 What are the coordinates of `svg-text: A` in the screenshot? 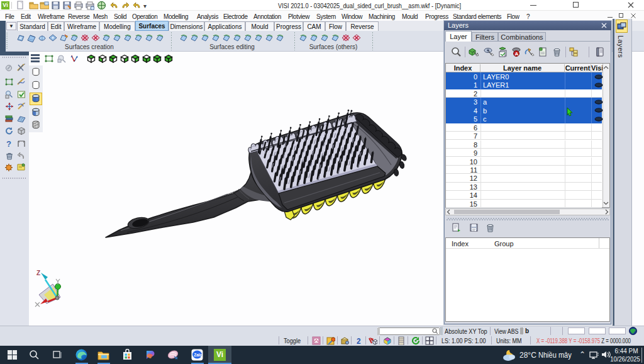 It's located at (517, 54).